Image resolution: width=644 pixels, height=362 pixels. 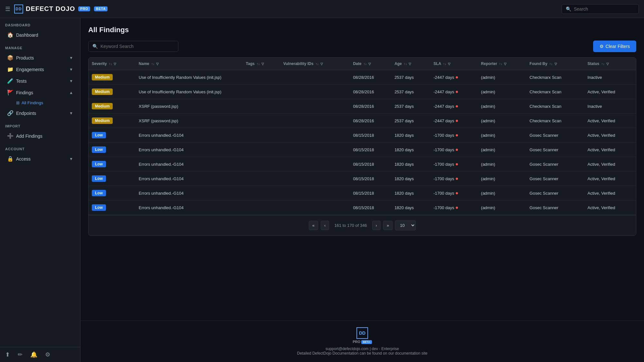 What do you see at coordinates (411, 64) in the screenshot?
I see `col-age: Age ↑↓ ▽` at bounding box center [411, 64].